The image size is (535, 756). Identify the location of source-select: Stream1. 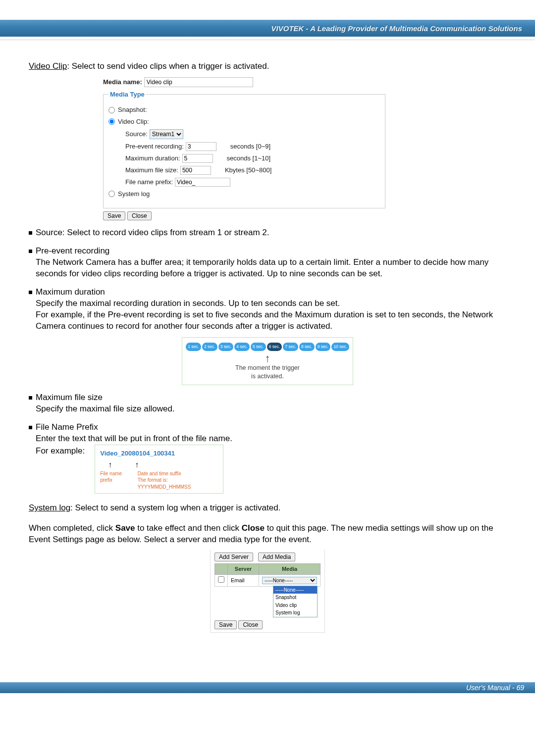
(166, 134).